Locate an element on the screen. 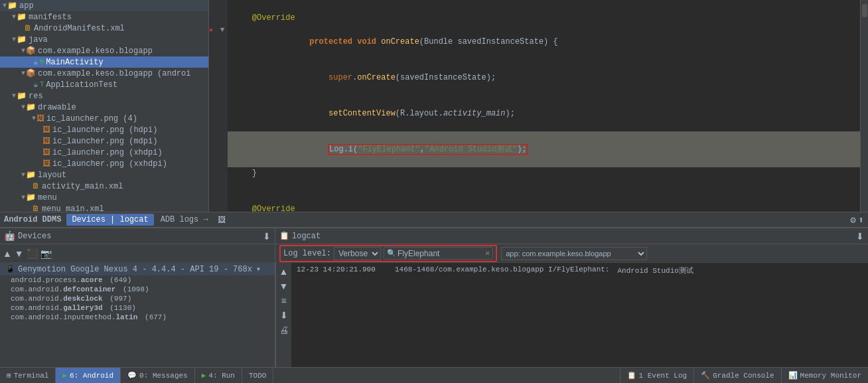  android-icon: 🤖 is located at coordinates (9, 236).